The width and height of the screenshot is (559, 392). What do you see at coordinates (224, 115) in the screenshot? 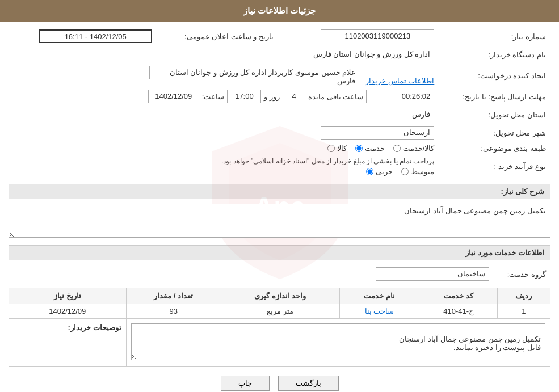
I see `province-value: فارس` at bounding box center [224, 115].